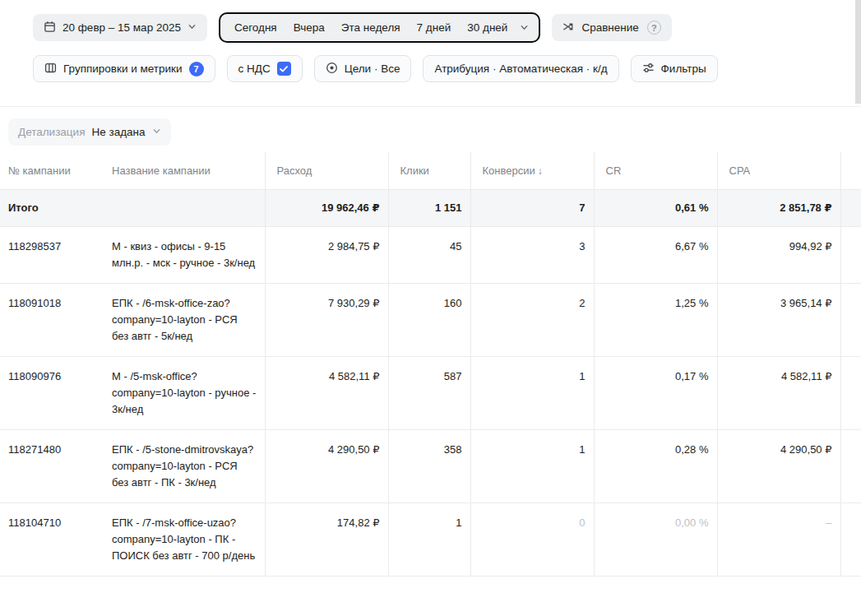 The width and height of the screenshot is (861, 616). What do you see at coordinates (779, 319) in the screenshot?
I see `cpa-cell: 3 965,14 ₽` at bounding box center [779, 319].